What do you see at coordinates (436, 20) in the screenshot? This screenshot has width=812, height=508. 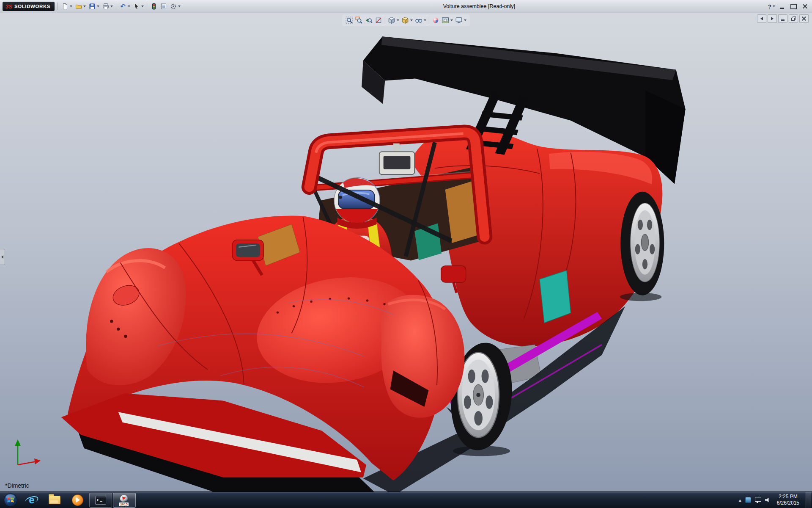 I see `edit-appearance-icon` at bounding box center [436, 20].